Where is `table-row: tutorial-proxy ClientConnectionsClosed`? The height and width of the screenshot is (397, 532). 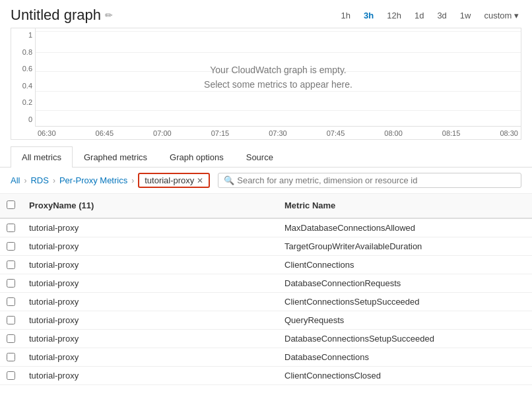 table-row: tutorial-proxy ClientConnectionsClosed is located at coordinates (266, 376).